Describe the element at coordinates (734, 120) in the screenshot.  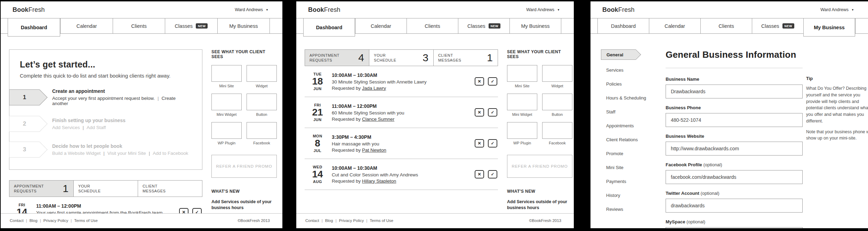
I see `business-phone-input` at that location.